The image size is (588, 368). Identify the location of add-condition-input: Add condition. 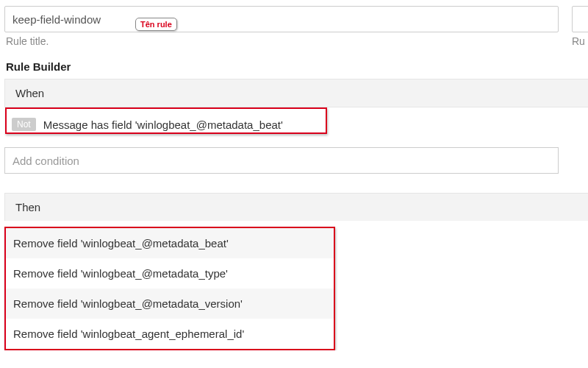
(282, 160).